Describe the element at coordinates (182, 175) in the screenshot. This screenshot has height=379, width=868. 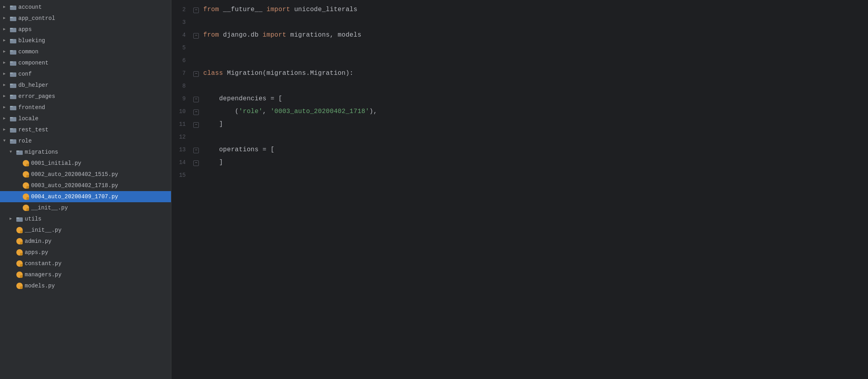
I see `line-number-15: 15` at that location.